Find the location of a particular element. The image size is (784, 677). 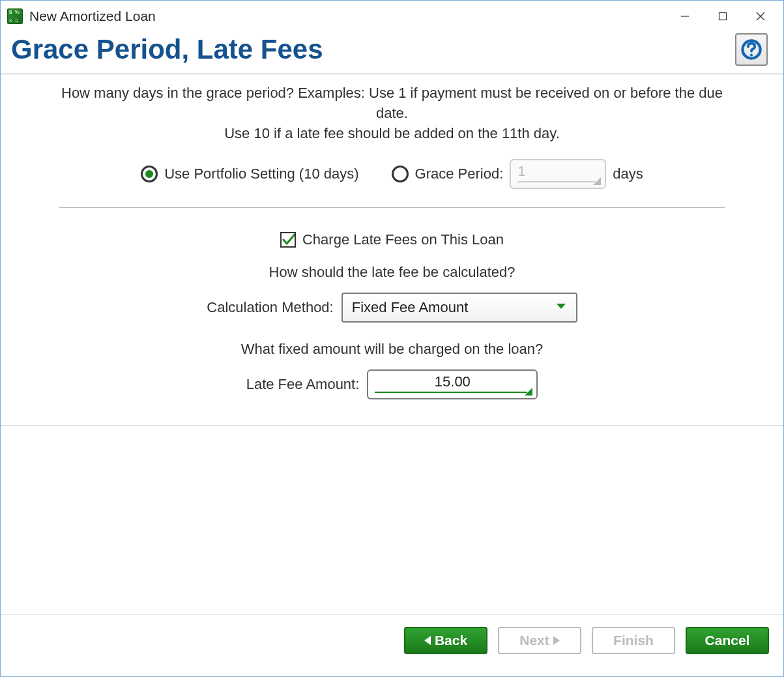

calc-method-label: Calculation Method: is located at coordinates (270, 308).